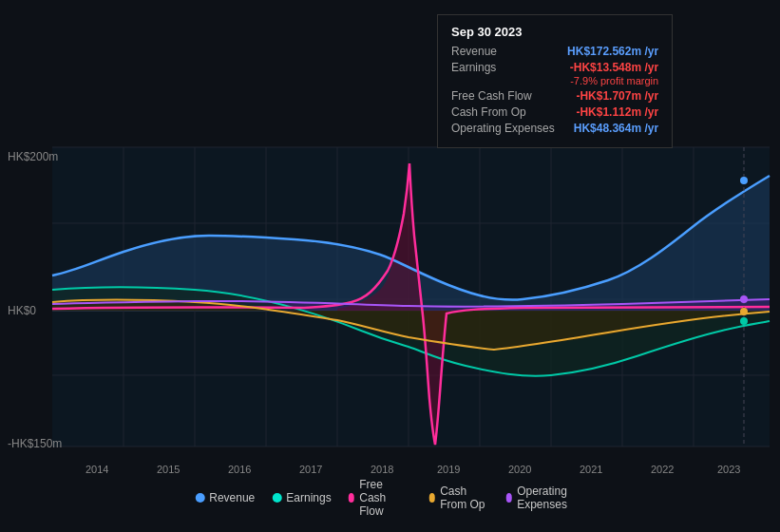 This screenshot has height=532, width=780. I want to click on legend-fcf-dot, so click(352, 498).